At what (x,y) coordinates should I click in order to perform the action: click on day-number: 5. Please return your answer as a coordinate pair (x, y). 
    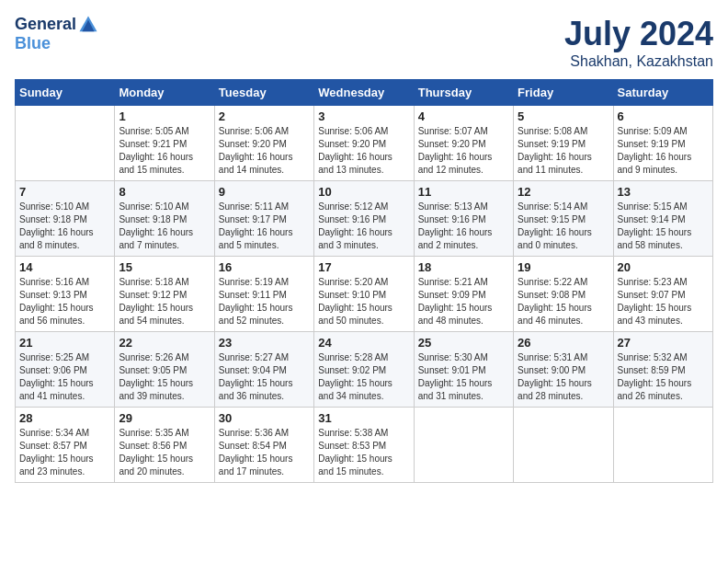
    Looking at the image, I should click on (563, 116).